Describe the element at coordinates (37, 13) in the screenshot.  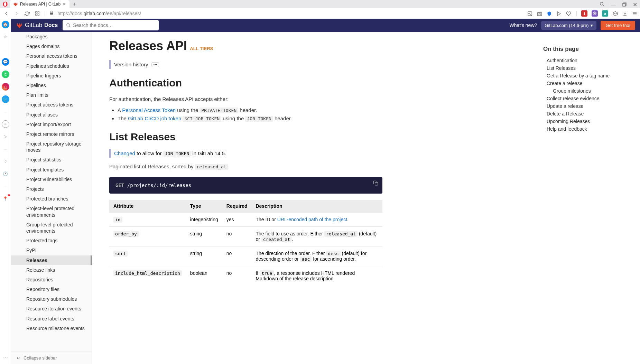
I see `speed-dial-icon` at that location.